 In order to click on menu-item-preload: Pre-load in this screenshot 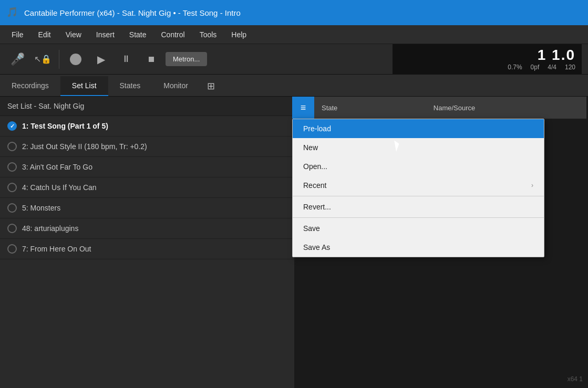, I will do `click(418, 129)`.